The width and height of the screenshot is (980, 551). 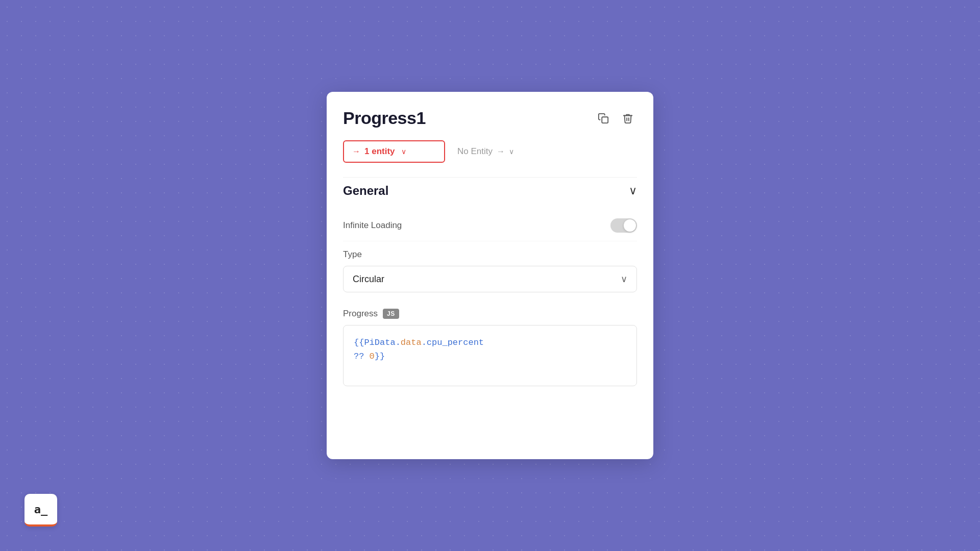 What do you see at coordinates (380, 356) in the screenshot?
I see `code-close-brace: }}` at bounding box center [380, 356].